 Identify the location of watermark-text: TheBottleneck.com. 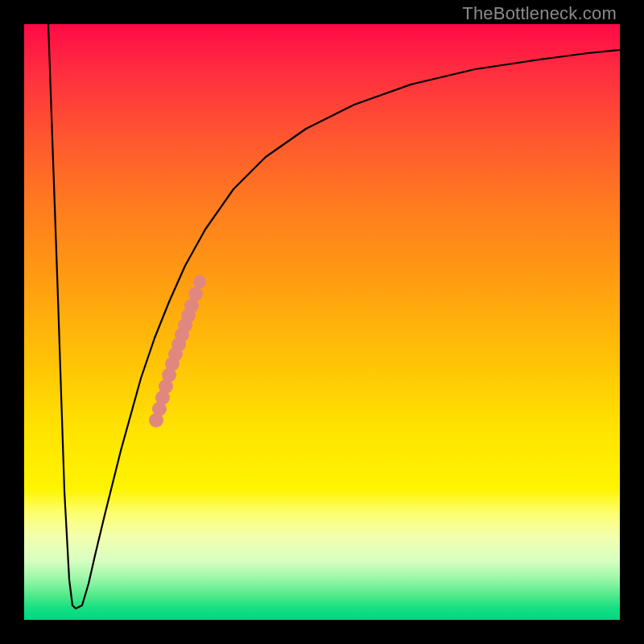
(539, 14).